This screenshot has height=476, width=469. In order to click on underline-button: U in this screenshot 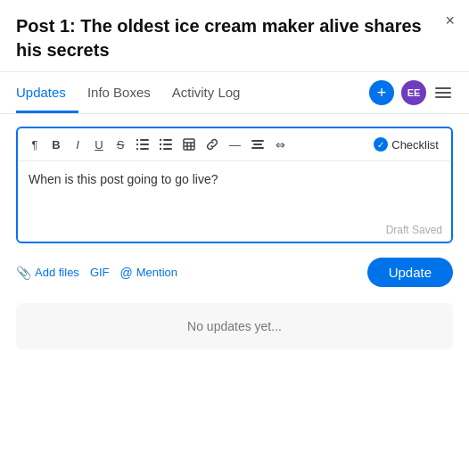, I will do `click(99, 144)`.